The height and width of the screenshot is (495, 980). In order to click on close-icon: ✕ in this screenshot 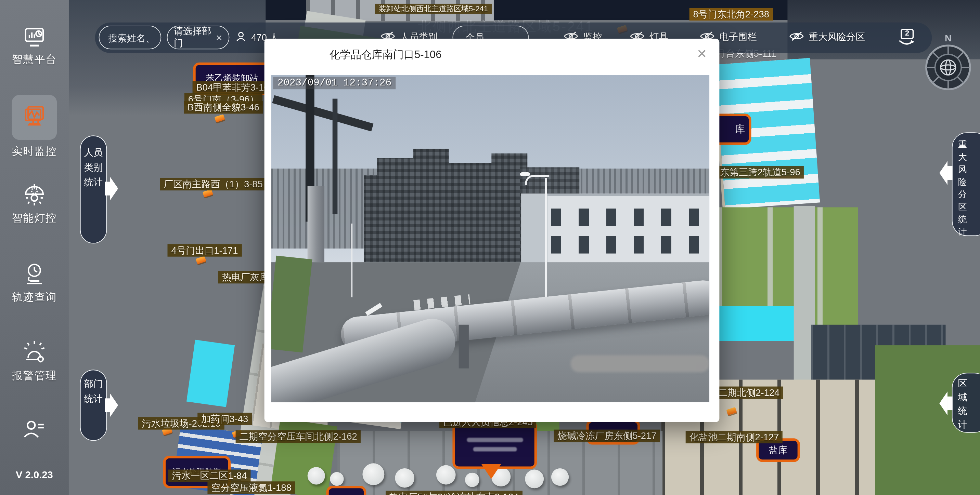, I will do `click(702, 54)`.